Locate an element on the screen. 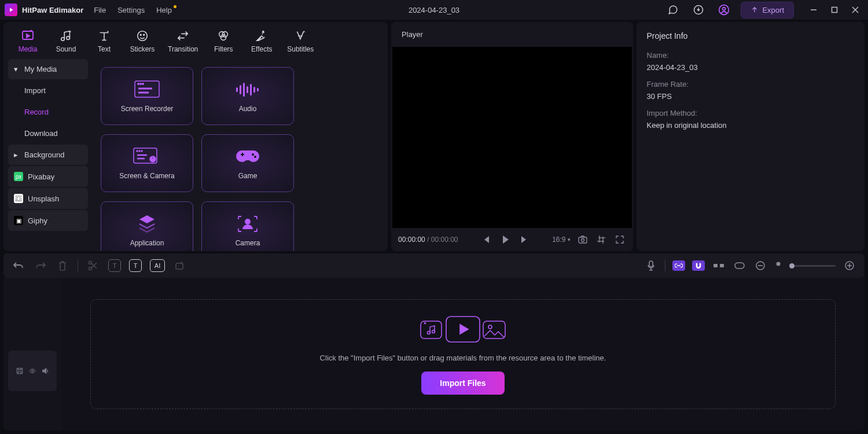  tab-effects: Effects is located at coordinates (262, 41).